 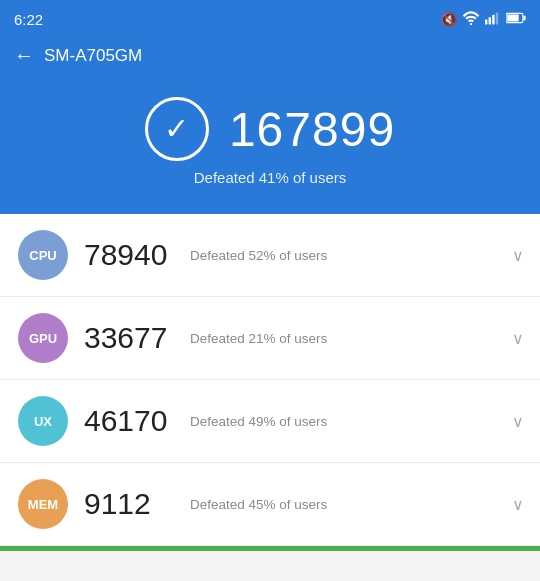 I want to click on mem-chevron-icon: ∨, so click(x=518, y=504).